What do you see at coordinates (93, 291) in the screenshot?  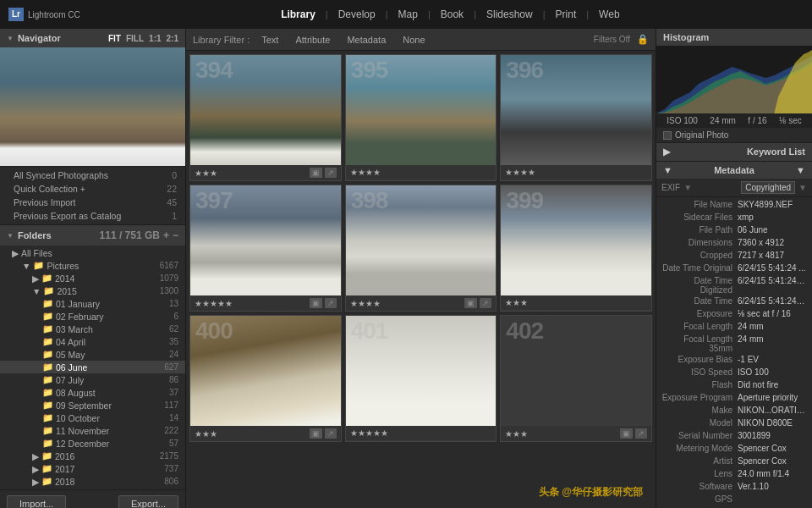 I see `folder-2015: ▼📁2015 1300` at bounding box center [93, 291].